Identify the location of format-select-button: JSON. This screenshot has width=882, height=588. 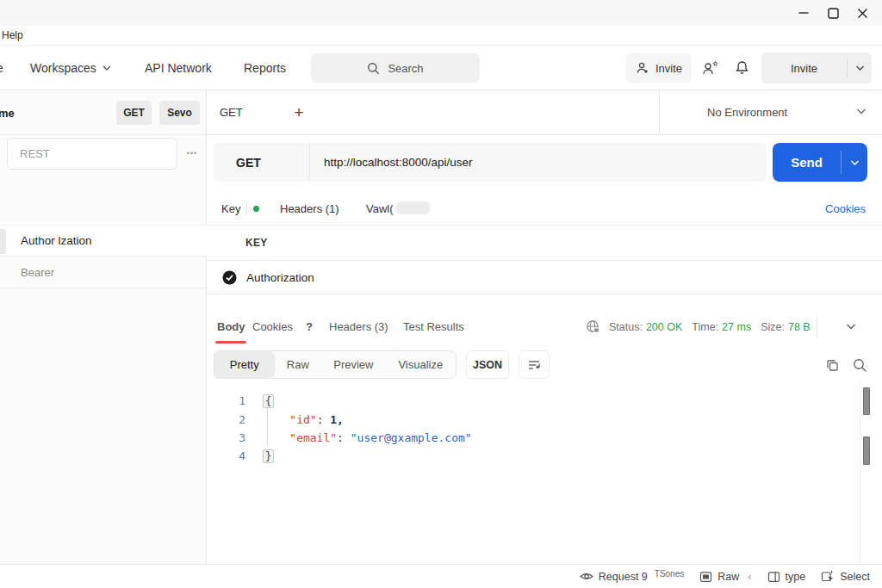
(488, 365).